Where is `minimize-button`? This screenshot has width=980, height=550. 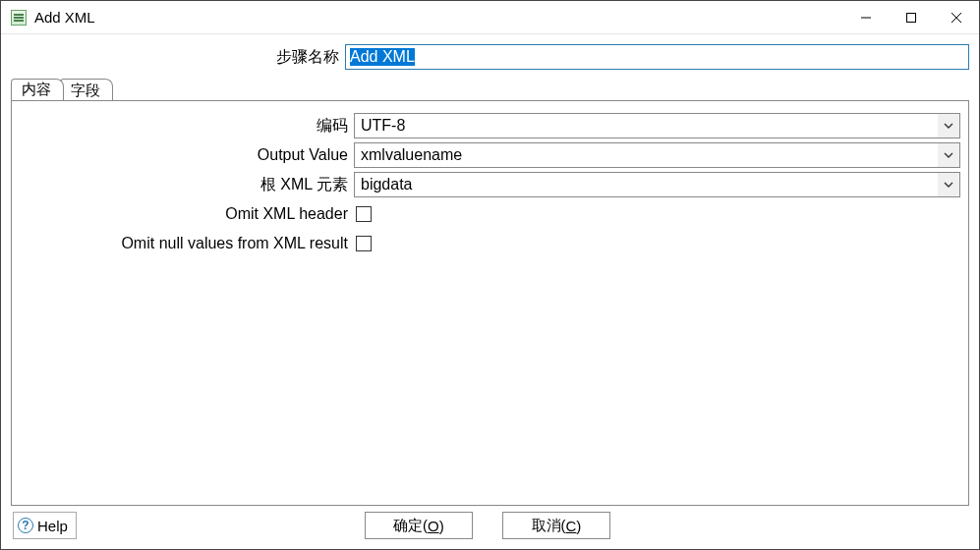
minimize-button is located at coordinates (866, 18).